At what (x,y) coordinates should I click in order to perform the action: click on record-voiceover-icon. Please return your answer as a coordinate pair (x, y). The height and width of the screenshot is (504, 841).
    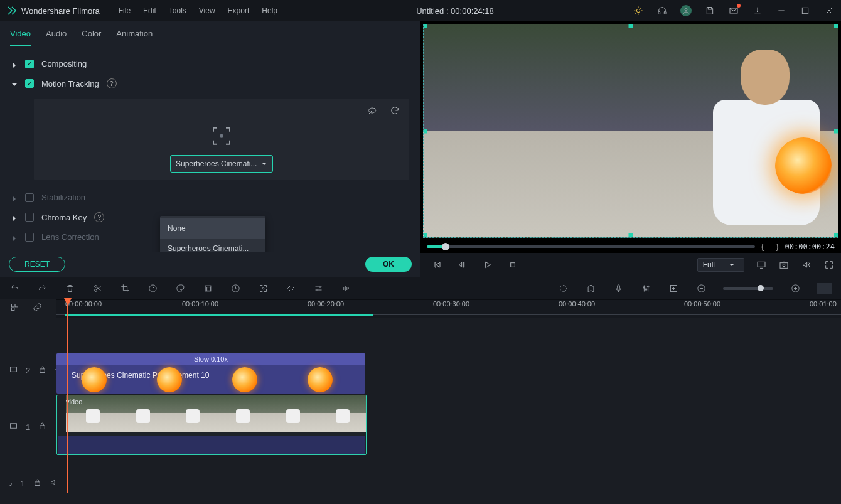
    Looking at the image, I should click on (618, 289).